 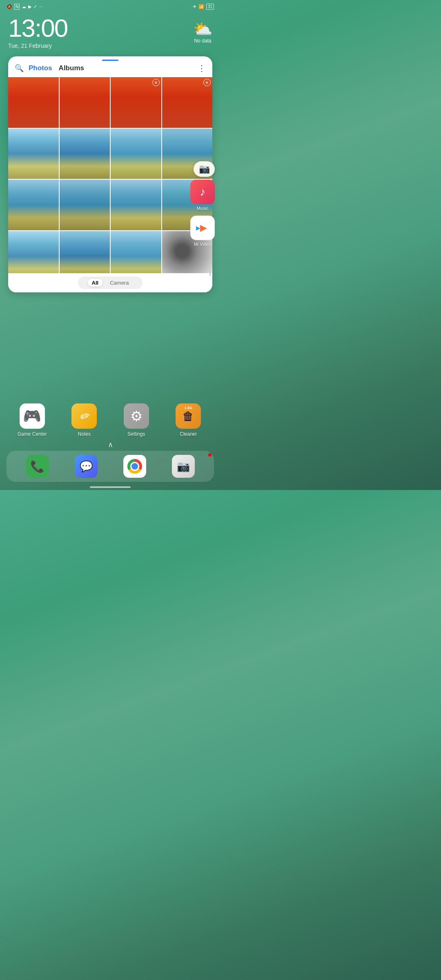 What do you see at coordinates (84, 416) in the screenshot?
I see `notes-icon: ✏` at bounding box center [84, 416].